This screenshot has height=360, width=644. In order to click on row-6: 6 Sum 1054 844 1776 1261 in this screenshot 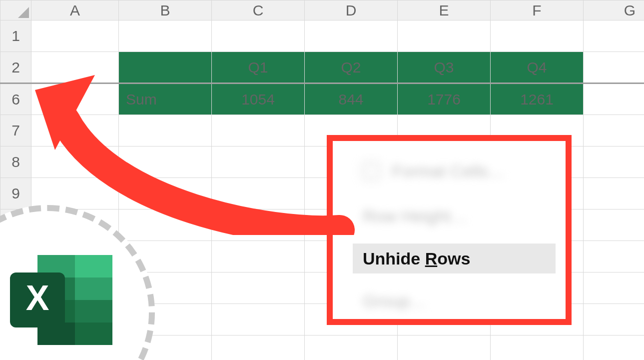, I will do `click(323, 99)`.